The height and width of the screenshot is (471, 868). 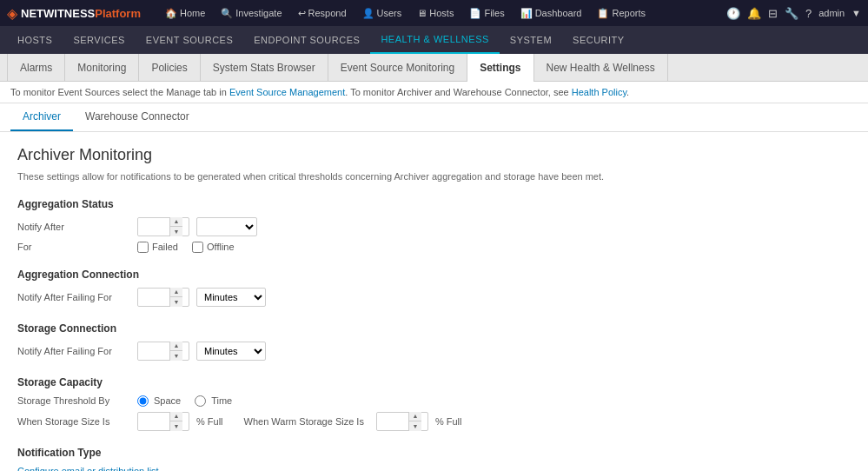 I want to click on storage-size-spinner: ▲ ▼, so click(x=163, y=421).